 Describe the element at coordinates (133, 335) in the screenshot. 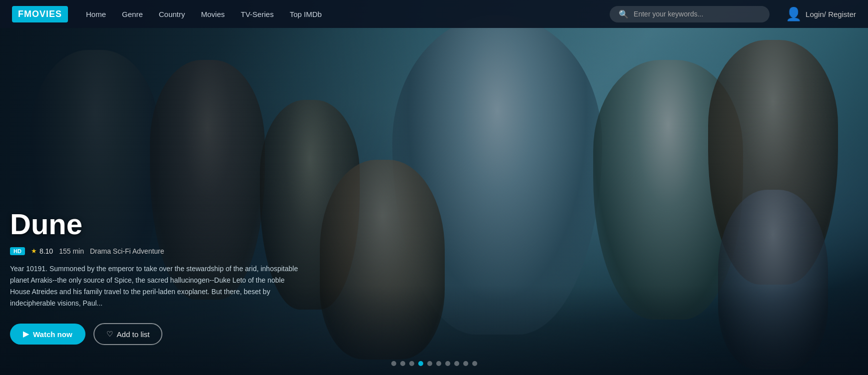

I see `add-to-list-label: Add to list` at that location.